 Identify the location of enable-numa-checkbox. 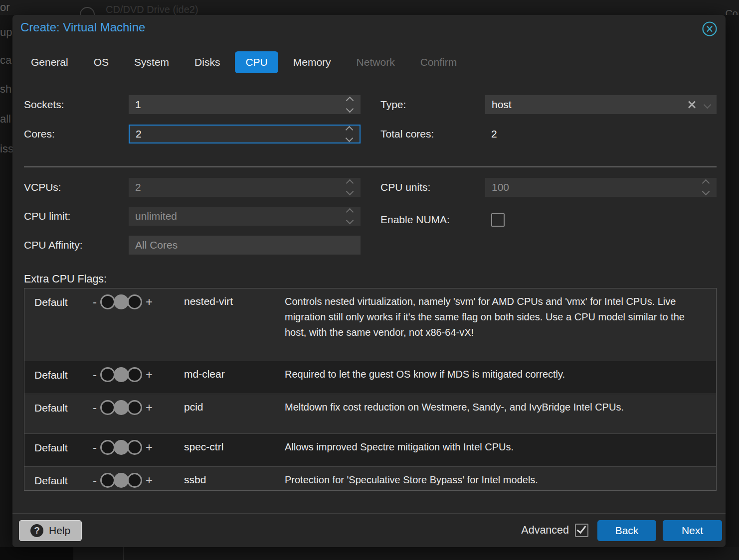
(498, 220).